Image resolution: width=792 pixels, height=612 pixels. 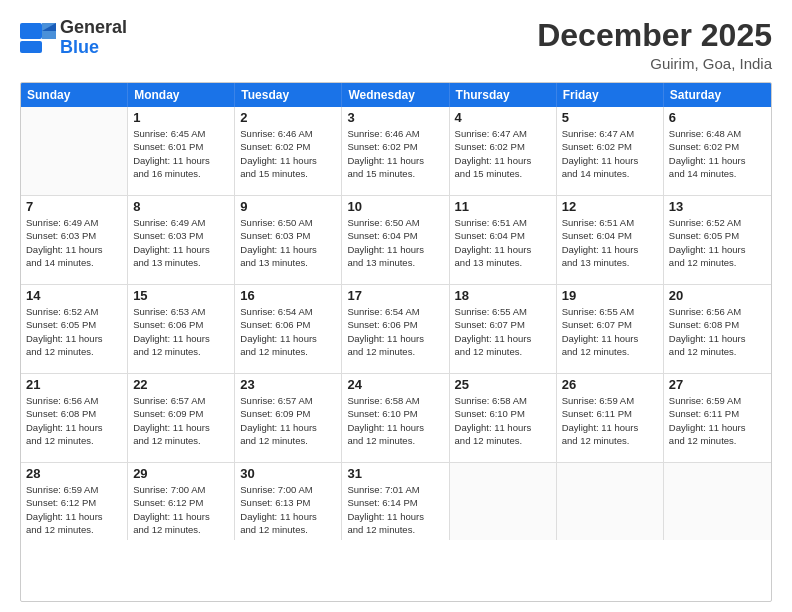 What do you see at coordinates (74, 329) in the screenshot?
I see `calendar-cell: 14Sunrise: 6:52 AM Sunset: 6:05 PM Dayli…` at bounding box center [74, 329].